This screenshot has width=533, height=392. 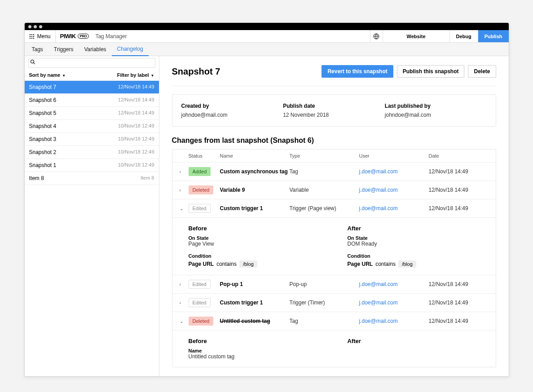 I want to click on snapshot-item: Snapshot 512/Nov/18 14:49, so click(x=92, y=113).